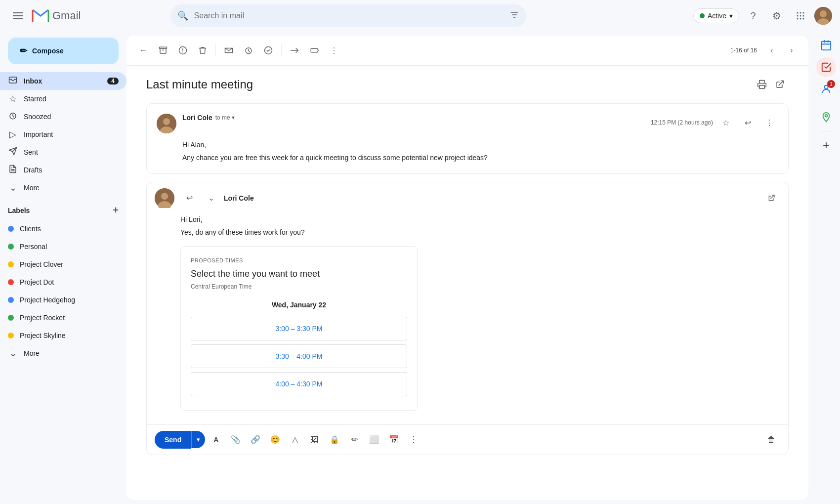 This screenshot has height=504, width=840. Describe the element at coordinates (780, 84) in the screenshot. I see `new-window-button` at that location.